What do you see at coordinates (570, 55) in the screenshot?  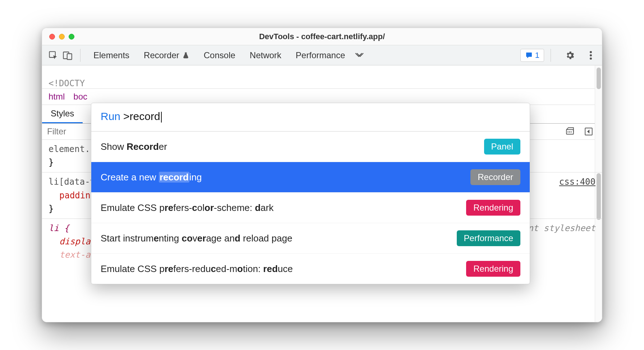 I see `settings-gear-icon` at bounding box center [570, 55].